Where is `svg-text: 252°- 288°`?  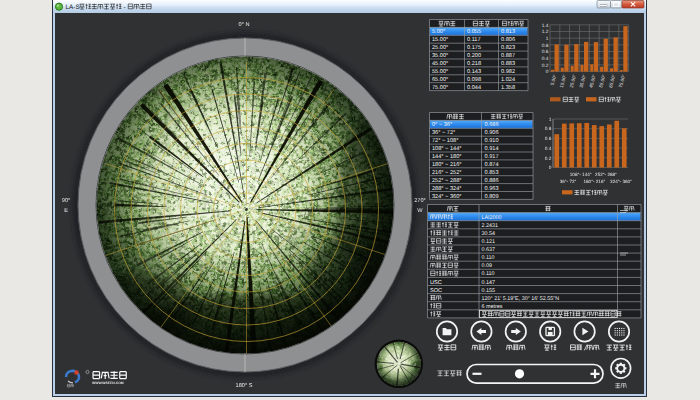
svg-text: 252°- 288° is located at coordinates (606, 174).